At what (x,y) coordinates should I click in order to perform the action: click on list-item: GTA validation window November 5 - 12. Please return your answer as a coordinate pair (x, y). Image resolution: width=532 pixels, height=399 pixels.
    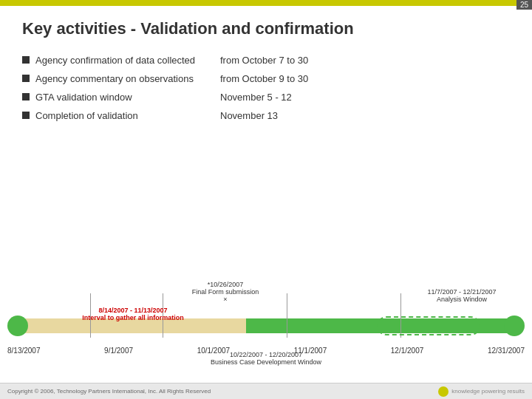
    Looking at the image, I should click on (266, 98).